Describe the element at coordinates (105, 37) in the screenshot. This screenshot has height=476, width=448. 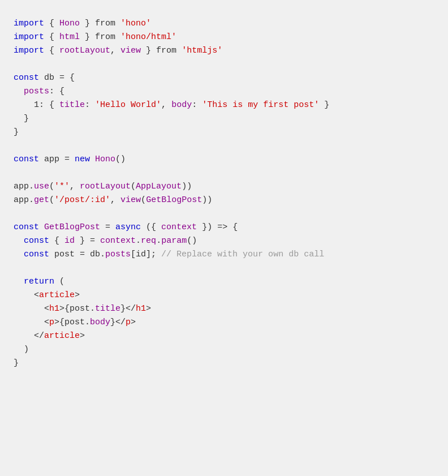
I see `keyword-from-2: from` at that location.